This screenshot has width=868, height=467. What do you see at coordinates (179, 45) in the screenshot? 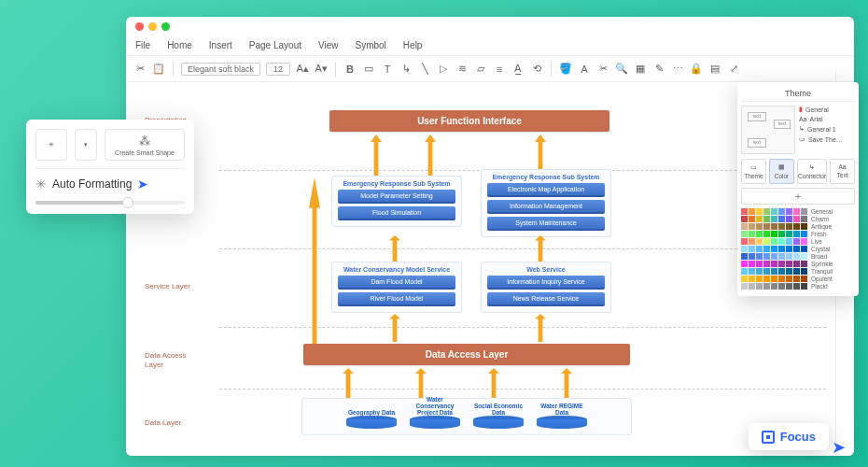
I see `menu-home: Home` at bounding box center [179, 45].